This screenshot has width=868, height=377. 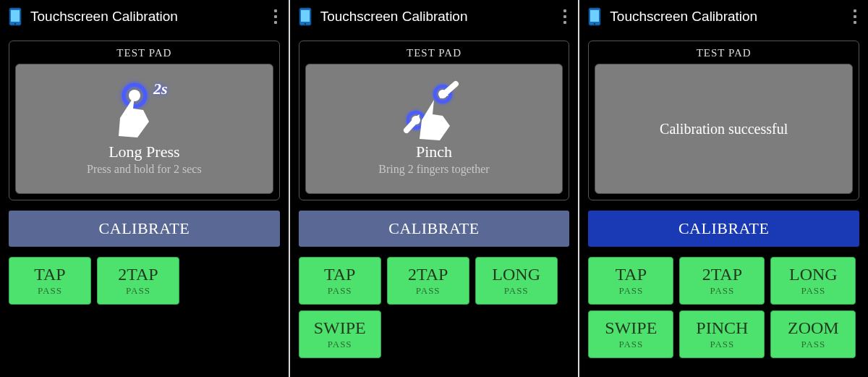 I want to click on svg-text: 2s, so click(x=161, y=88).